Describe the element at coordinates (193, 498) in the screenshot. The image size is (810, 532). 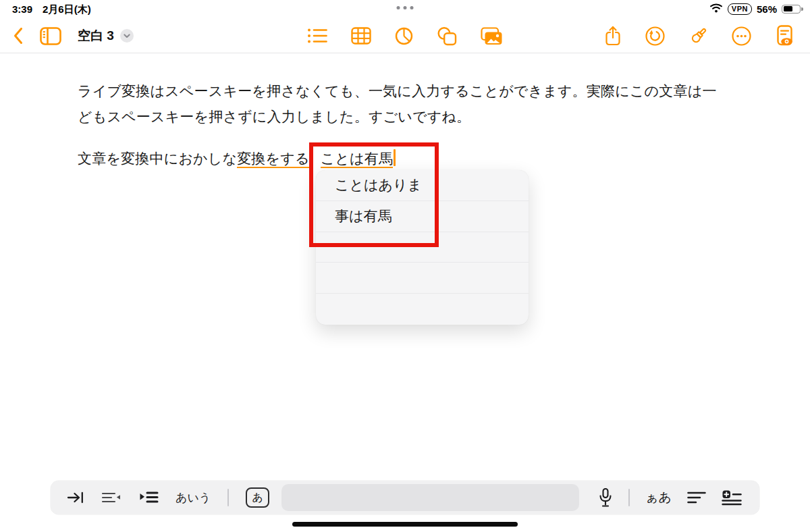
I see `kana-mode-button: あいう` at that location.